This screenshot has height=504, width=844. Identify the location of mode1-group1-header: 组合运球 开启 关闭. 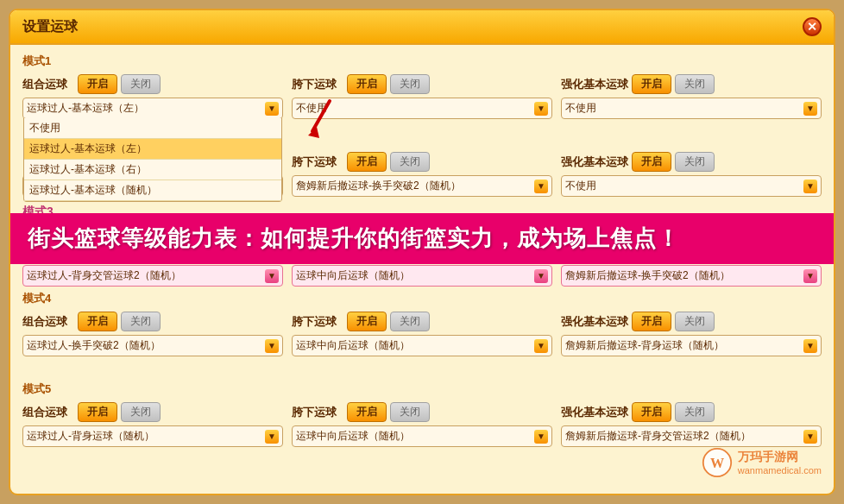
(153, 85).